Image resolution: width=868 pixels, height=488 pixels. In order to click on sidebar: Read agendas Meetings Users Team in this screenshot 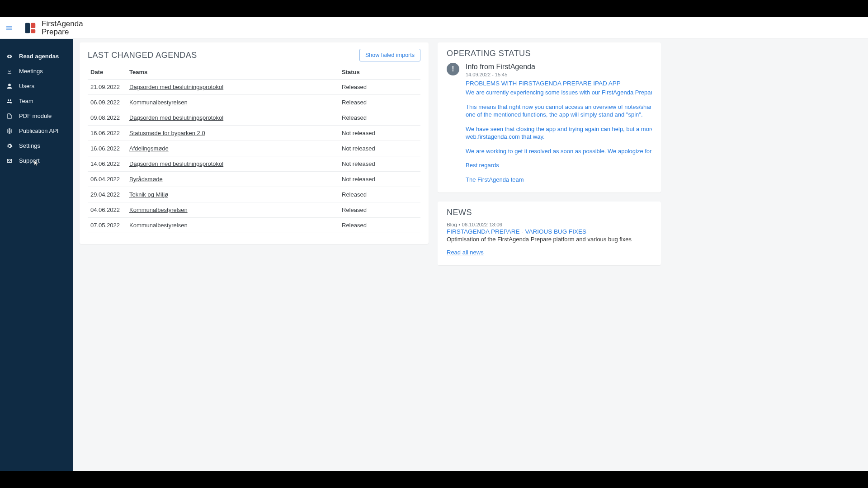, I will do `click(37, 255)`.